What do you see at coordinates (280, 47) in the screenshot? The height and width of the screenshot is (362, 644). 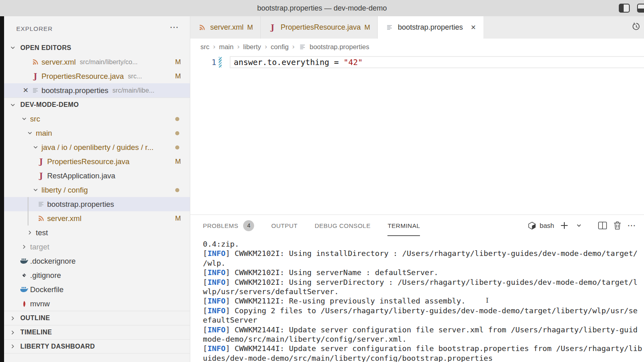 I see `breadcrumb-item-config: config` at bounding box center [280, 47].